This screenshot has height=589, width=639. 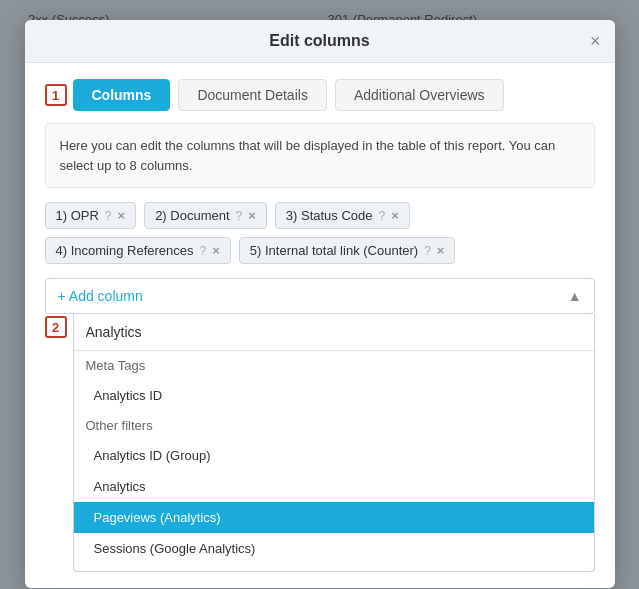 What do you see at coordinates (252, 95) in the screenshot?
I see `tab-document-details: Document Details` at bounding box center [252, 95].